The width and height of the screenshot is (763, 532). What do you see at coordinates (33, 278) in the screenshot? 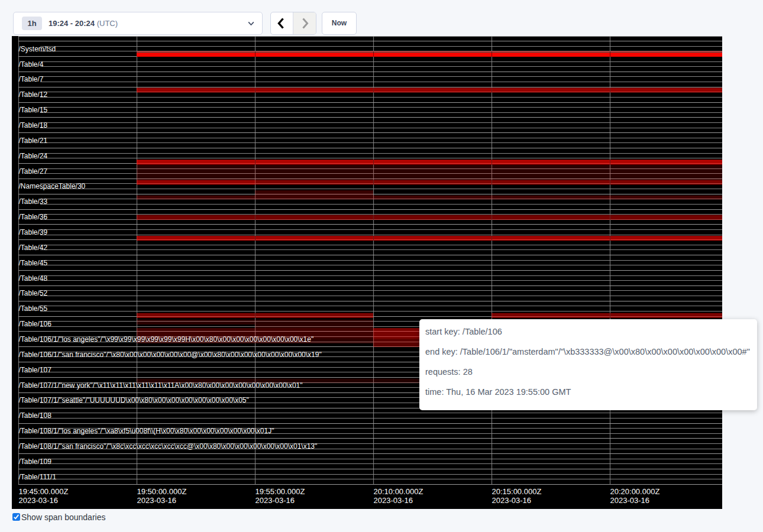
I see `svg-text: /Table/48` at bounding box center [33, 278].